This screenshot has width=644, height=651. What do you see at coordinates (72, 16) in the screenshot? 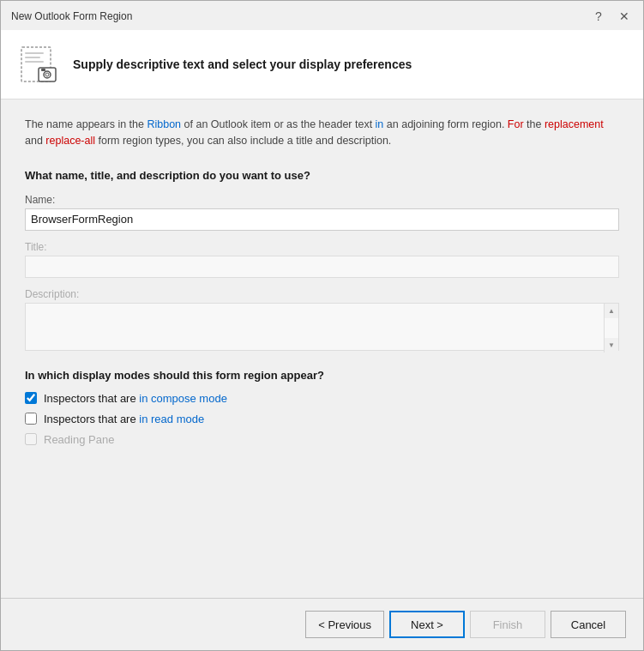
I see `window-title: New Outlook Form Region` at bounding box center [72, 16].